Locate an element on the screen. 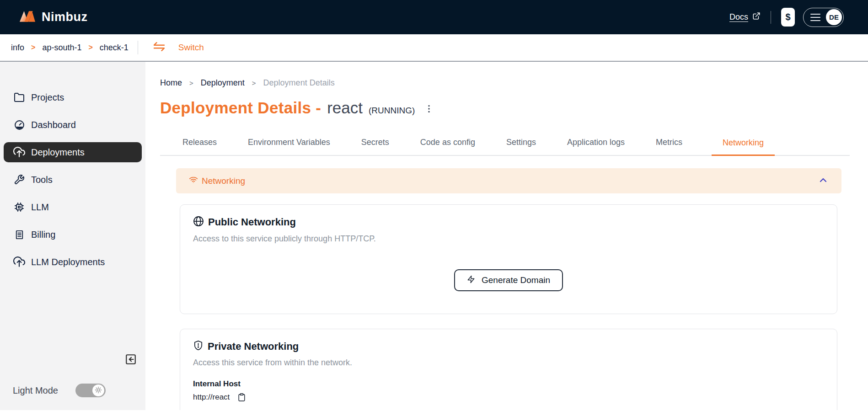  sidebar-item-label: LLM is located at coordinates (40, 208).